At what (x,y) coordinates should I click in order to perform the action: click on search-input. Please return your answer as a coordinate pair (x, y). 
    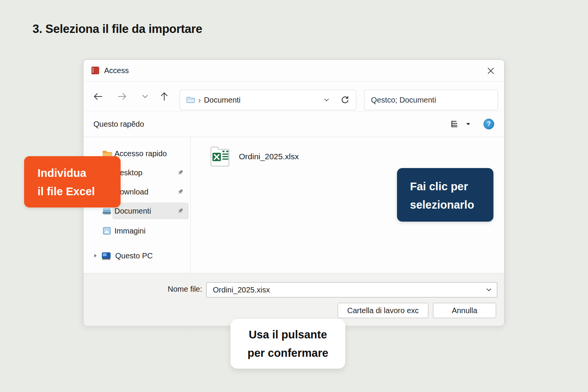
    Looking at the image, I should click on (431, 100).